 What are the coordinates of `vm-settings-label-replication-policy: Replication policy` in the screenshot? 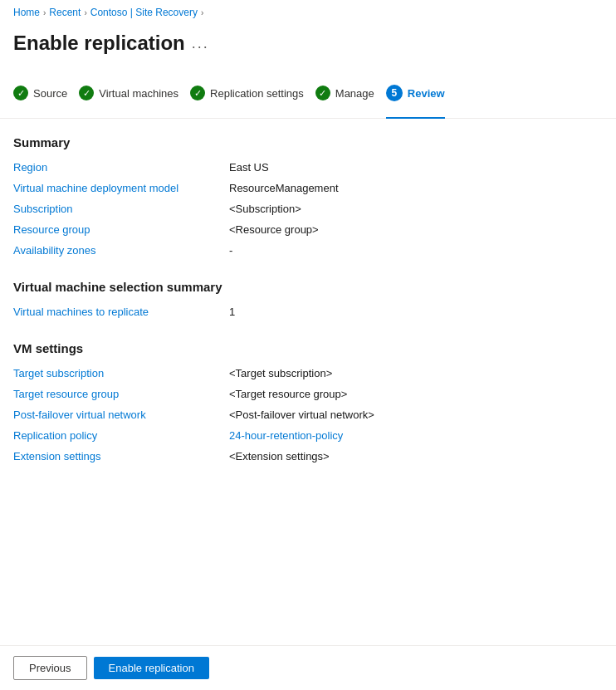 It's located at (121, 435).